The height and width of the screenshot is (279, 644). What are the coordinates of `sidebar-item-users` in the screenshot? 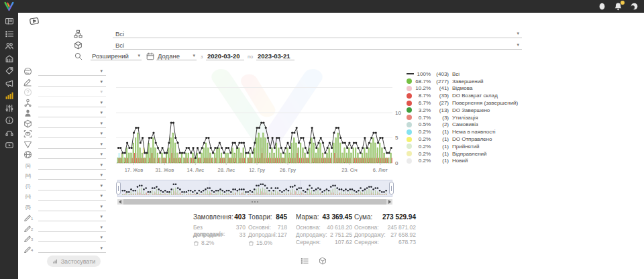 It's located at (9, 46).